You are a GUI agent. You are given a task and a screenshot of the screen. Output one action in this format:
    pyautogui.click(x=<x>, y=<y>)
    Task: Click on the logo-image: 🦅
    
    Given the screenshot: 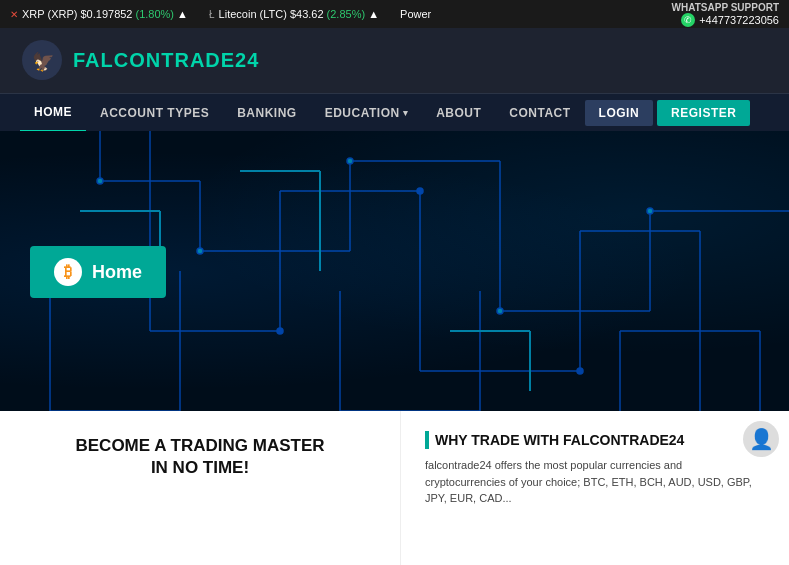 What is the action you would take?
    pyautogui.click(x=42, y=60)
    